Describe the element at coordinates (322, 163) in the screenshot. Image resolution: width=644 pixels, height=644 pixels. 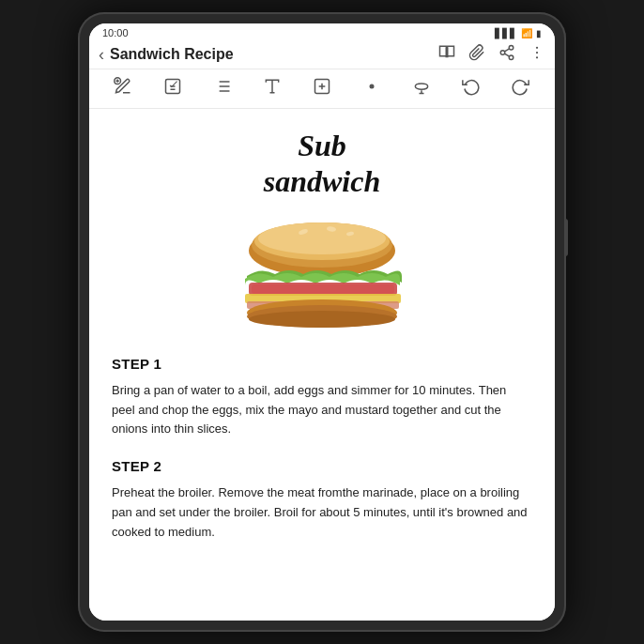
I see `recipe-title: Sub sandwich` at that location.